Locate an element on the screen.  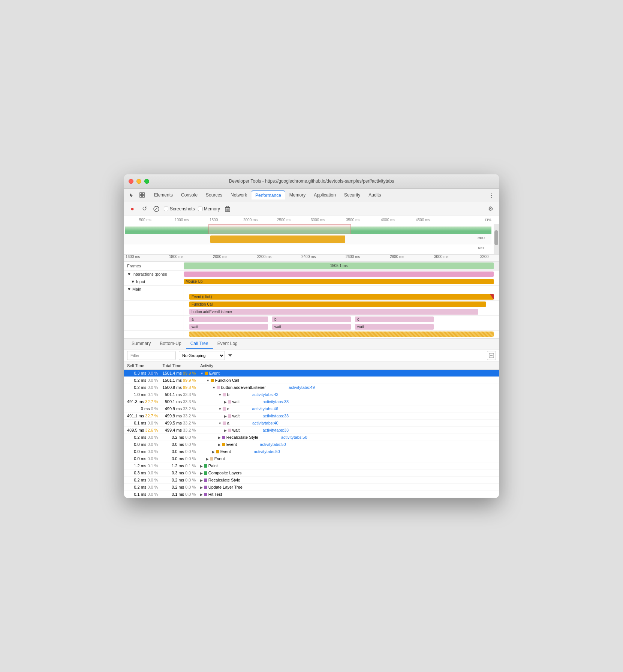
activity-cell: ▼ Function Call is located at coordinates (348, 380).